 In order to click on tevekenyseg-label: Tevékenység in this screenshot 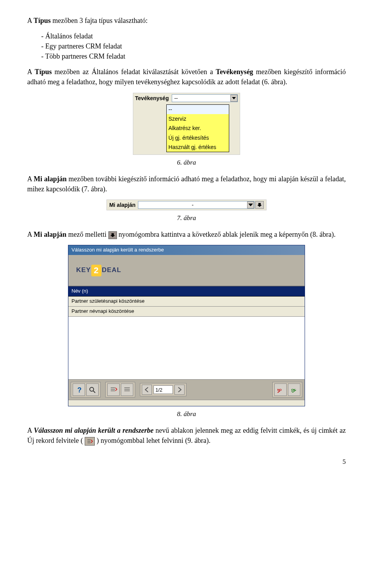, I will do `click(152, 98)`.